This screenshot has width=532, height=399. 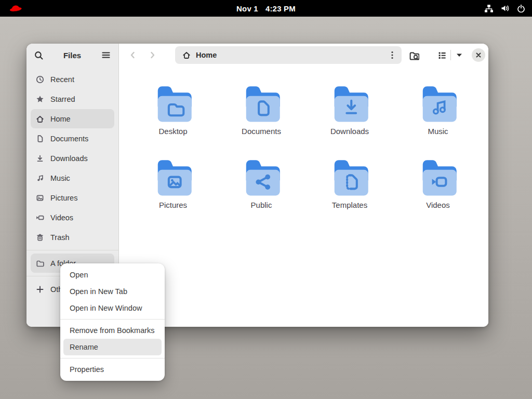 I want to click on menu-item-rename: Rename, so click(x=112, y=347).